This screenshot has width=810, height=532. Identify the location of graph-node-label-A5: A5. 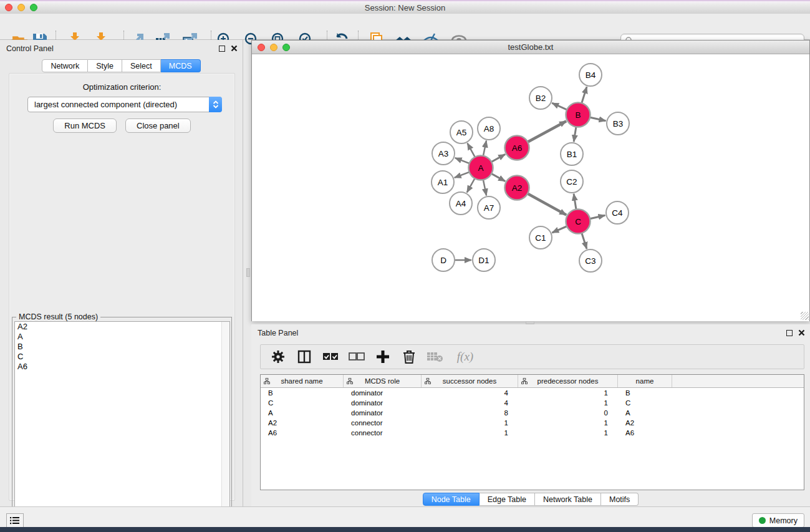
(461, 132).